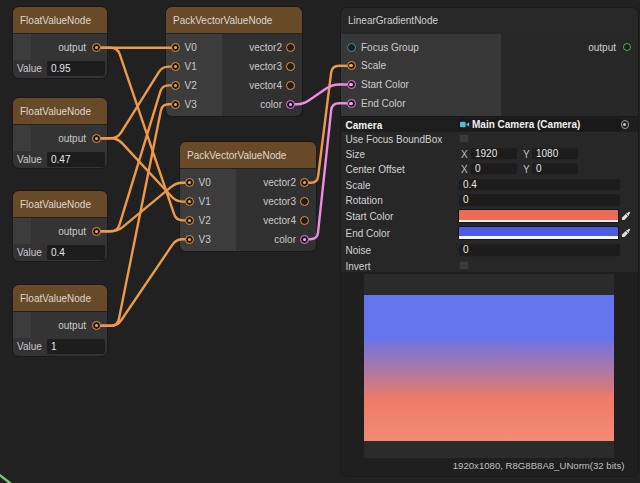  Describe the element at coordinates (60, 347) in the screenshot. I see `value-row: Value 1` at that location.